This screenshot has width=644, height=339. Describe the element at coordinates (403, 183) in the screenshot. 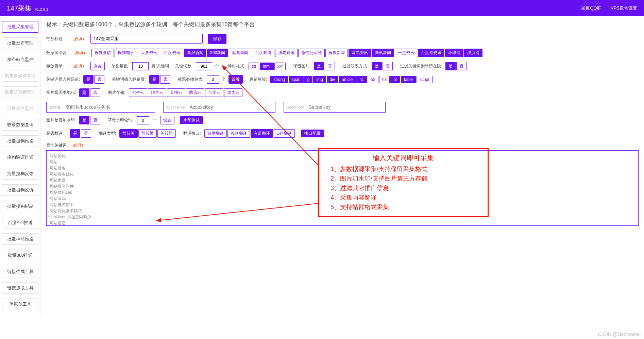

I see `annotation-box: 输入关键词即可采集 1、多数据源采集/支持保留采集格式 2、图片加水印/支持图片…` at that location.